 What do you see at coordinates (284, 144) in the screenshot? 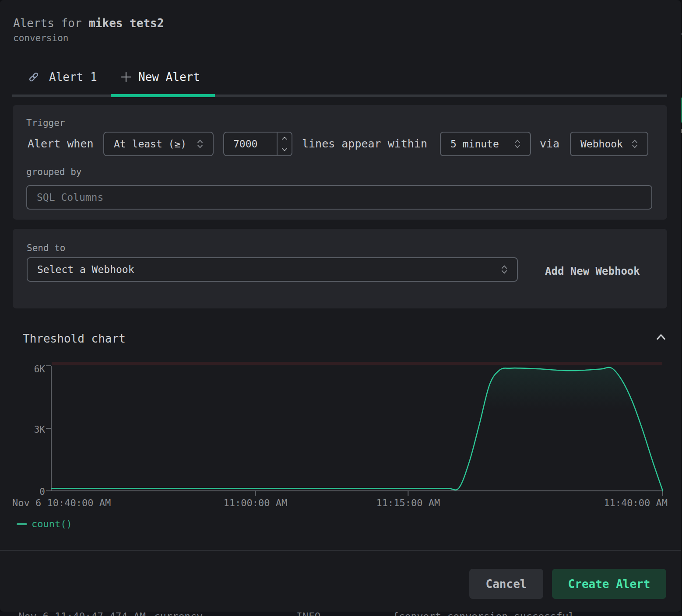
I see `number-stepper` at bounding box center [284, 144].